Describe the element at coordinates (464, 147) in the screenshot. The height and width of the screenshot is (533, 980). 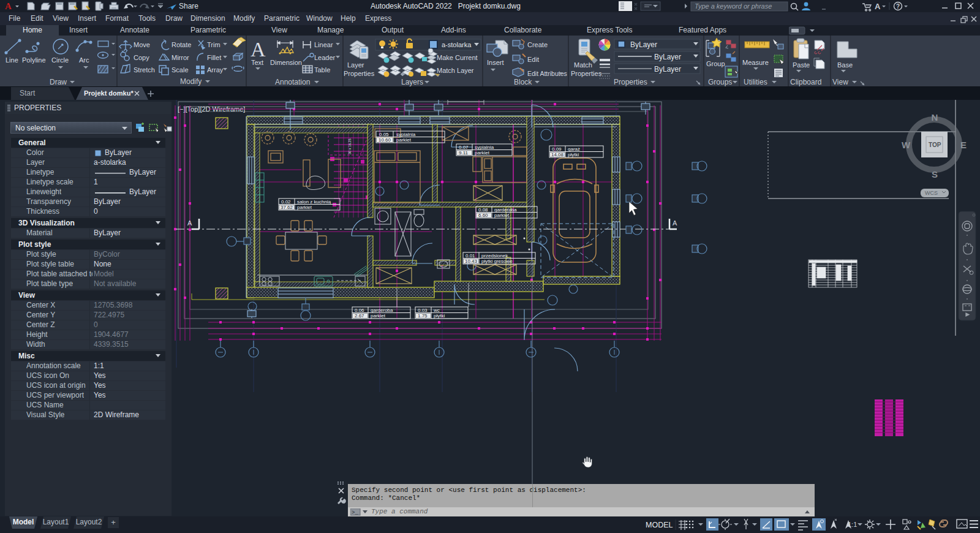
I see `svg-text: 0.07` at that location.